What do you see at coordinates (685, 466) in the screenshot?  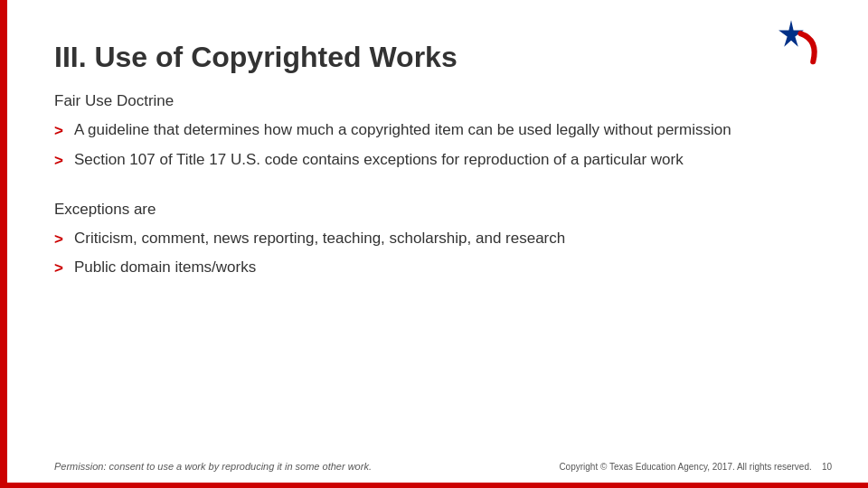 I see `copyright-label: Copyright © Texas Education Agency, 2017…` at bounding box center [685, 466].